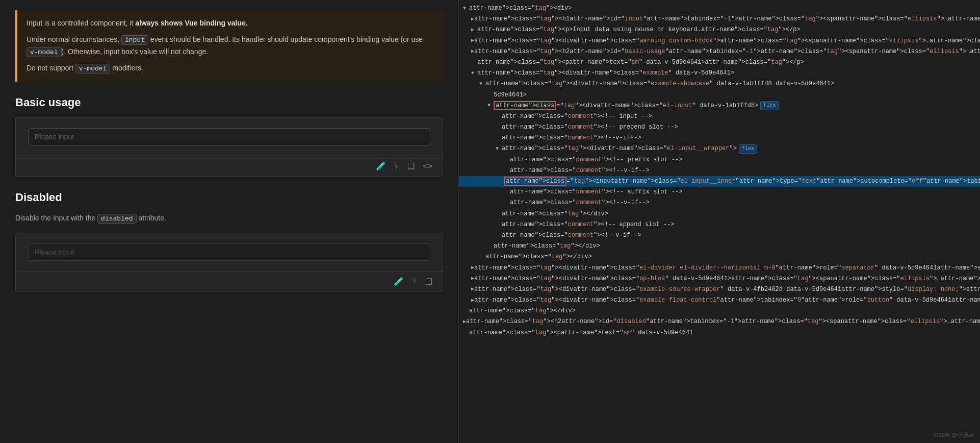 The width and height of the screenshot is (980, 443). Describe the element at coordinates (230, 68) in the screenshot. I see `warning-line3: Do not support v-model modifiers.` at that location.